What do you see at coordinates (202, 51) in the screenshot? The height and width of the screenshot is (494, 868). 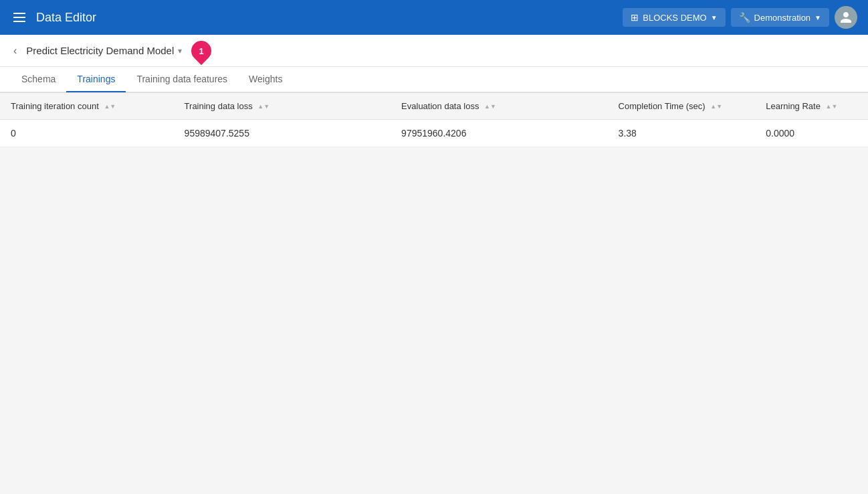 I see `tour-badge-number: 1` at bounding box center [202, 51].